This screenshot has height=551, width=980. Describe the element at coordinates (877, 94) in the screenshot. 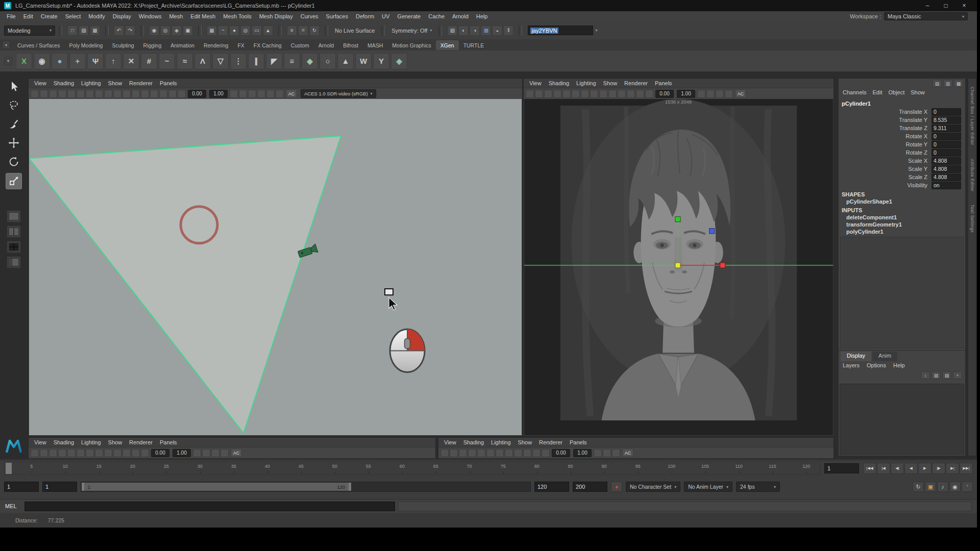

I see `channel-box-menu-edit: Edit` at that location.